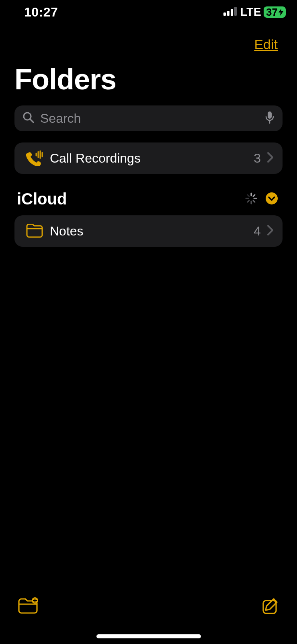  I want to click on compose-note-button, so click(270, 607).